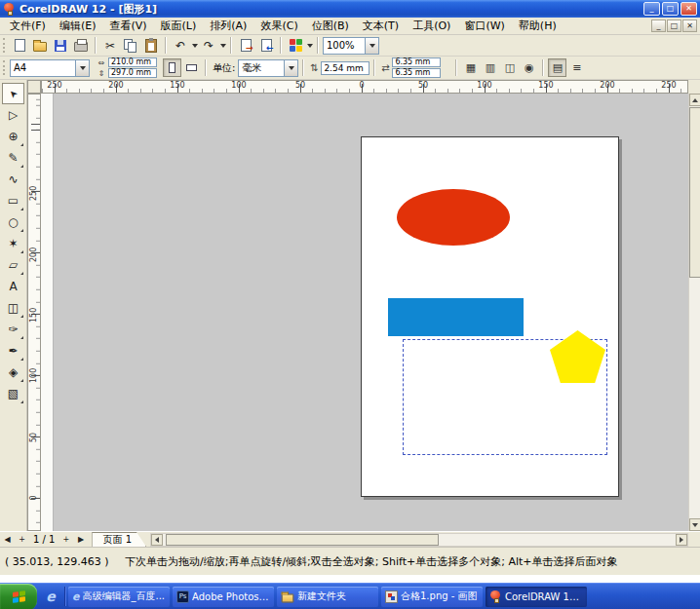  Describe the element at coordinates (577, 68) in the screenshot. I see `options-button: ≡` at that location.